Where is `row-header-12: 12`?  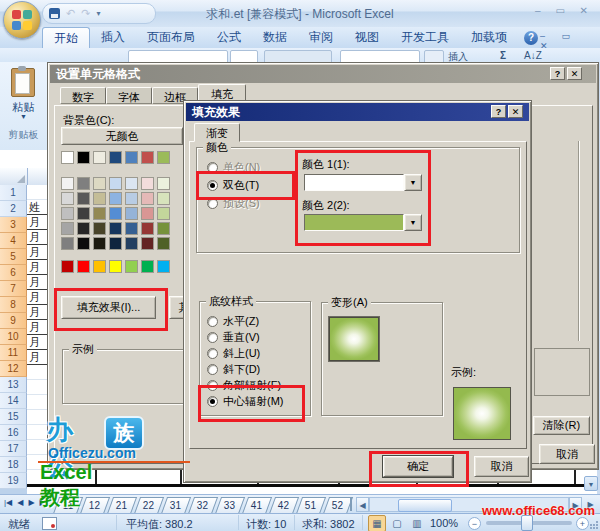
row-header-12: 12 is located at coordinates (14, 369).